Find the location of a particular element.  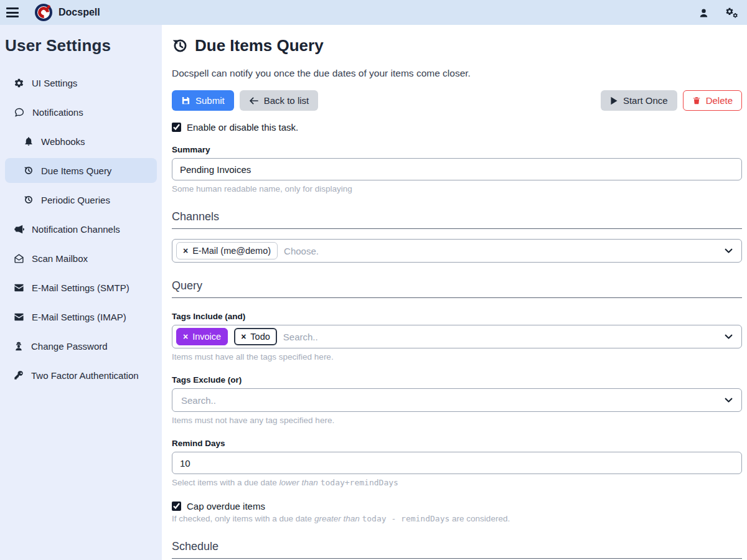

sidebar-item-ui-settings: UI Settings is located at coordinates (81, 83).